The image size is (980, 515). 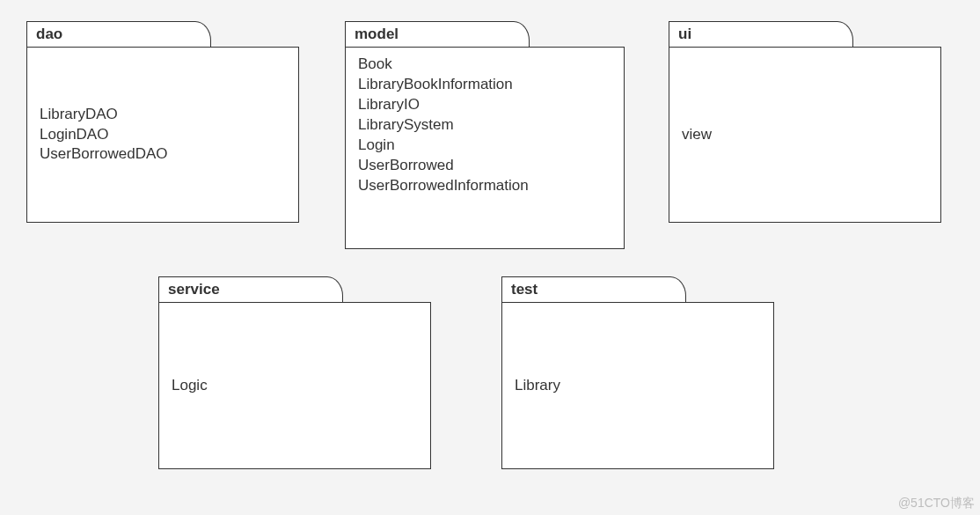 I want to click on package-dao: dao LibraryDAO LoginDAO UserBorrowedDAO, so click(x=163, y=121).